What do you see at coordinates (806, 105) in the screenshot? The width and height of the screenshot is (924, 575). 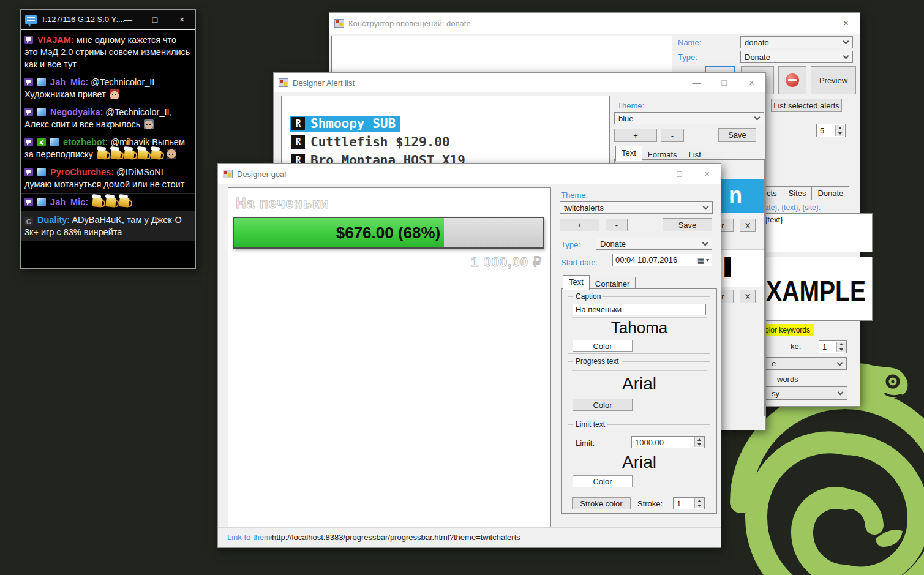 I see `list-selected-alerts-label: List selected alerts` at bounding box center [806, 105].